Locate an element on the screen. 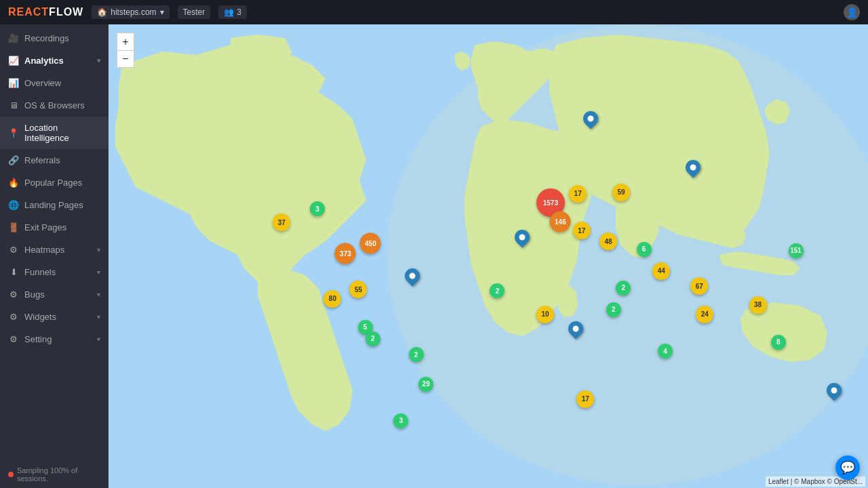 Image resolution: width=868 pixels, height=488 pixels. popular-label: Popular Pages is located at coordinates (53, 183).